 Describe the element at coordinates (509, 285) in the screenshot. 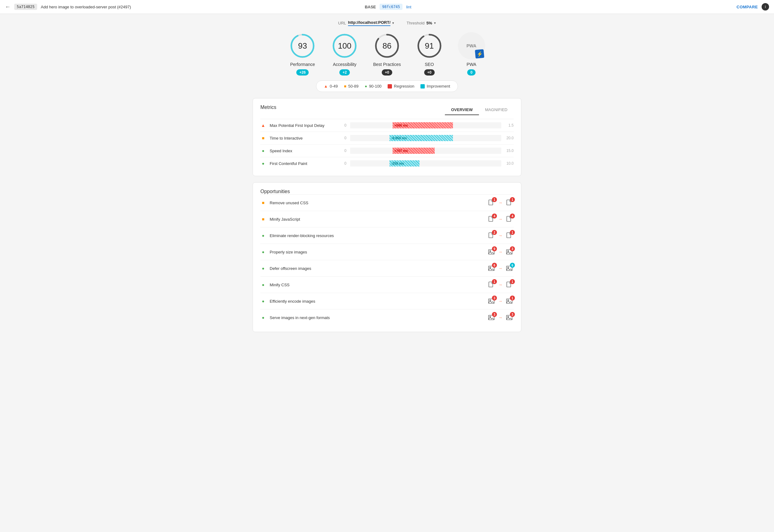

I see `minify-css-to-icon: 1` at that location.